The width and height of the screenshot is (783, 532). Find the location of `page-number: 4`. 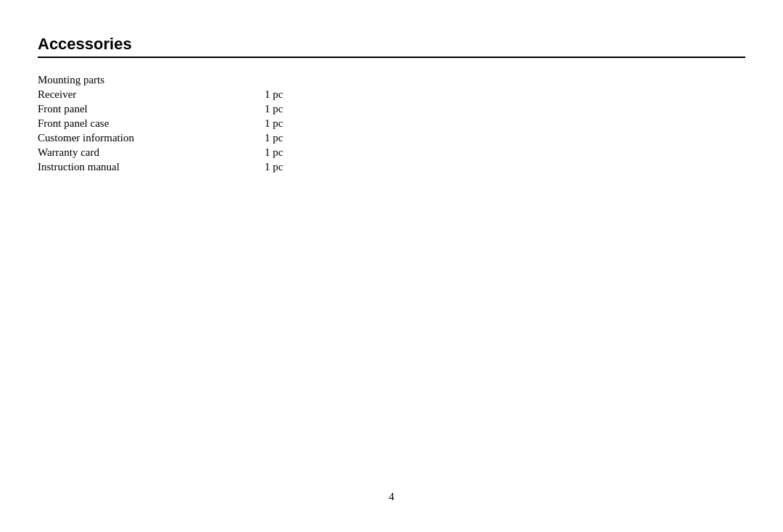

page-number: 4 is located at coordinates (392, 497).